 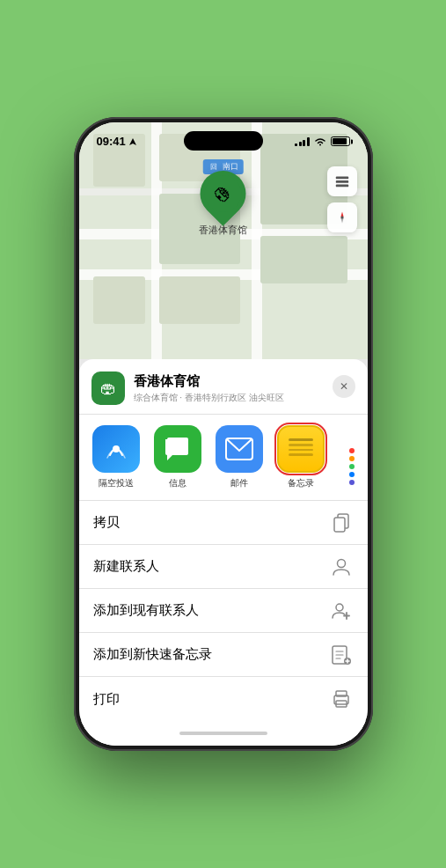 I want to click on copy-document-icon, so click(x=341, y=523).